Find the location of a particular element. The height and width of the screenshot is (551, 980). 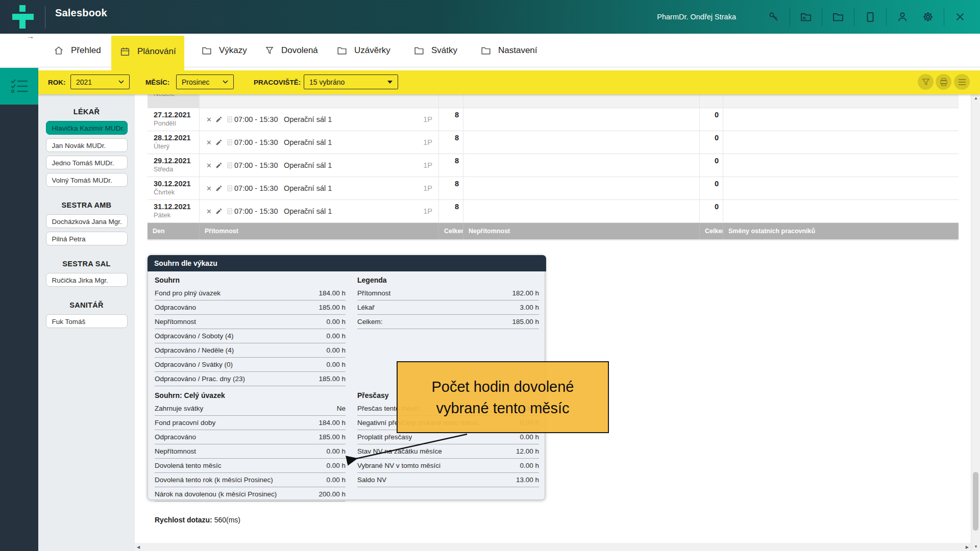

column-header: Den is located at coordinates (174, 231).